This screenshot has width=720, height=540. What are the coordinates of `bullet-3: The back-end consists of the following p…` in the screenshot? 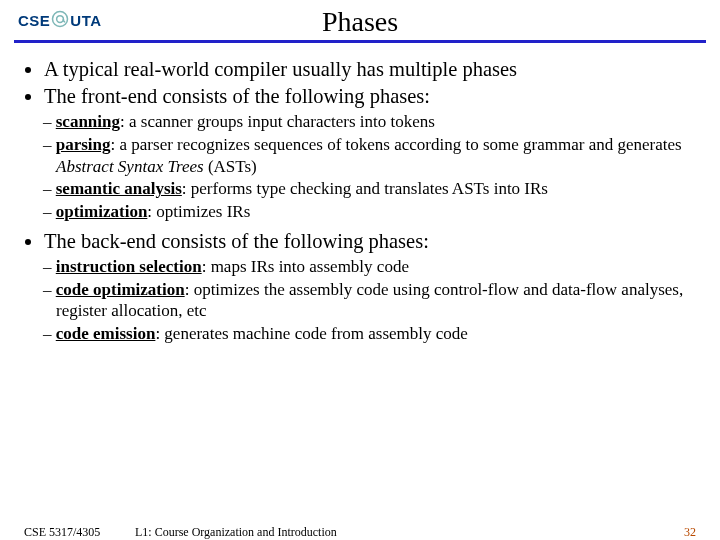 It's located at (371, 242).